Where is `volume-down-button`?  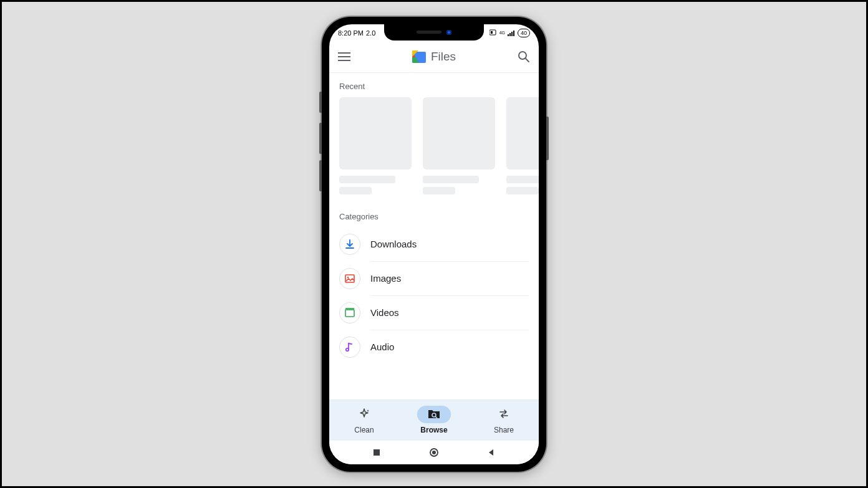
volume-down-button is located at coordinates (321, 176).